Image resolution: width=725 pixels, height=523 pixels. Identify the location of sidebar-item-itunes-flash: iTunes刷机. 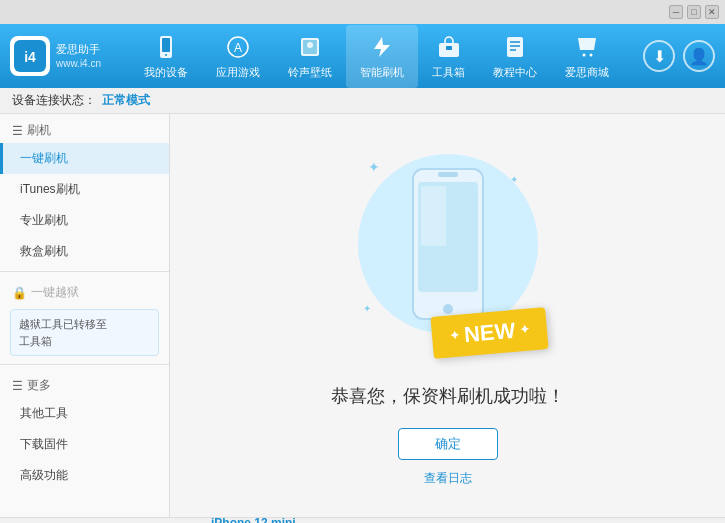
(84, 190).